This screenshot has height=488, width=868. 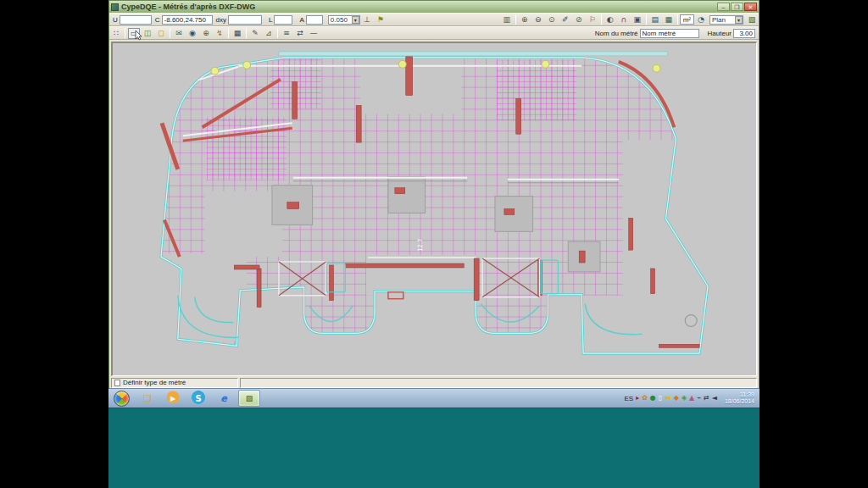 I want to click on tray-icon: ▲, so click(x=692, y=398).